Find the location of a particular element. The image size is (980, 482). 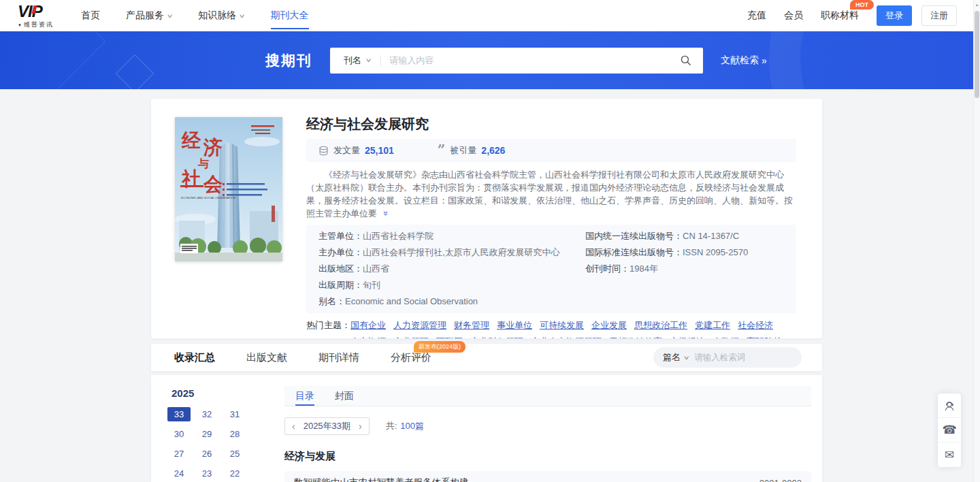

info-row: 创刊时间： 1984年 is located at coordinates (685, 269).